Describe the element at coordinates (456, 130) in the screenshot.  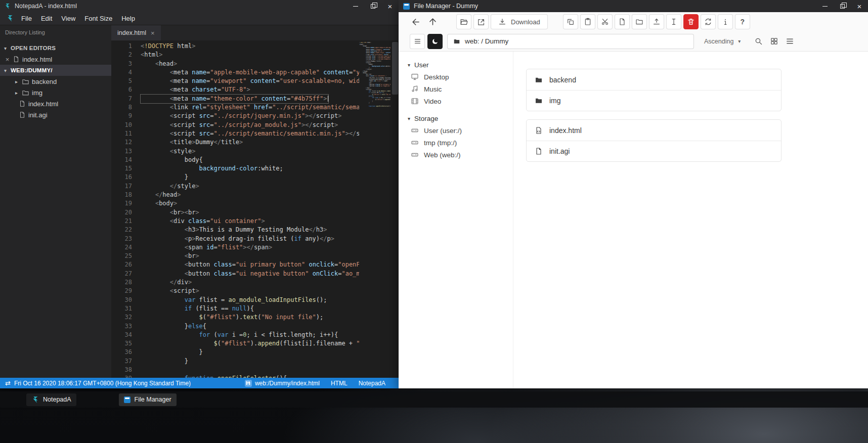
I see `sidebar-item-user-drive: User (user:/)` at that location.